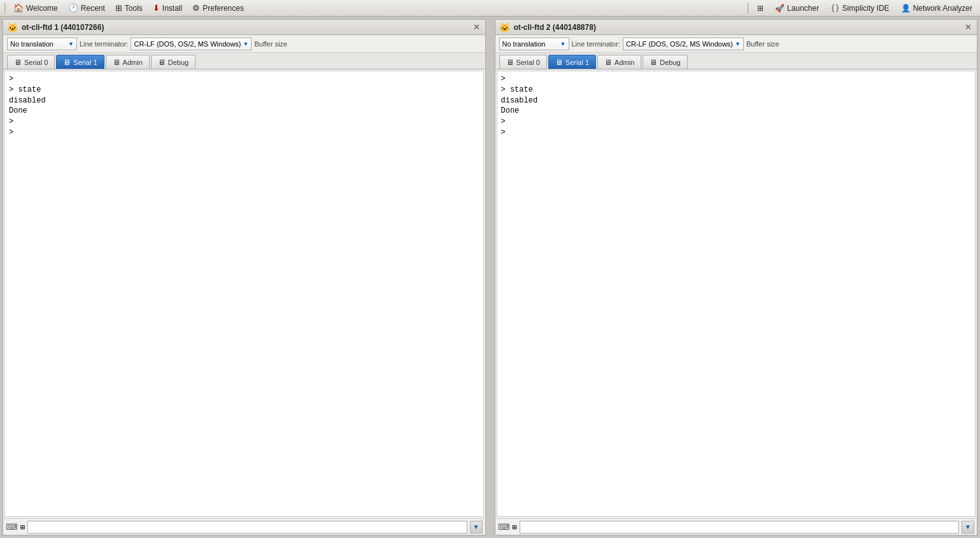 The image size is (980, 538). Describe the element at coordinates (510, 62) in the screenshot. I see `panel-2-serial0-icon: 🖥` at that location.